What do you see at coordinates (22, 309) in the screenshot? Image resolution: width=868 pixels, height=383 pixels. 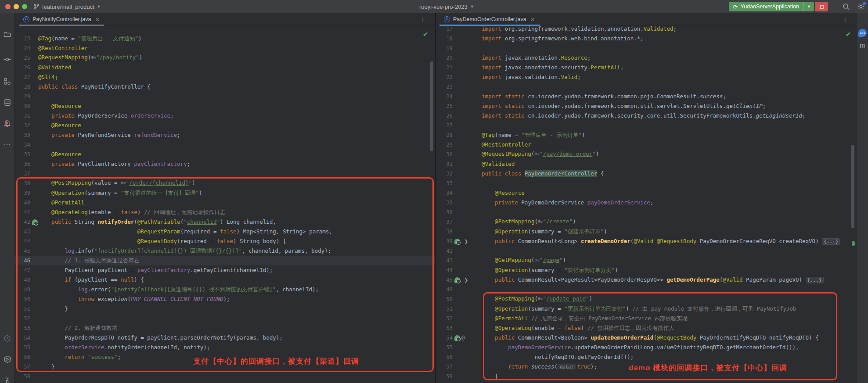 I see `line-number: 51` at bounding box center [22, 309].